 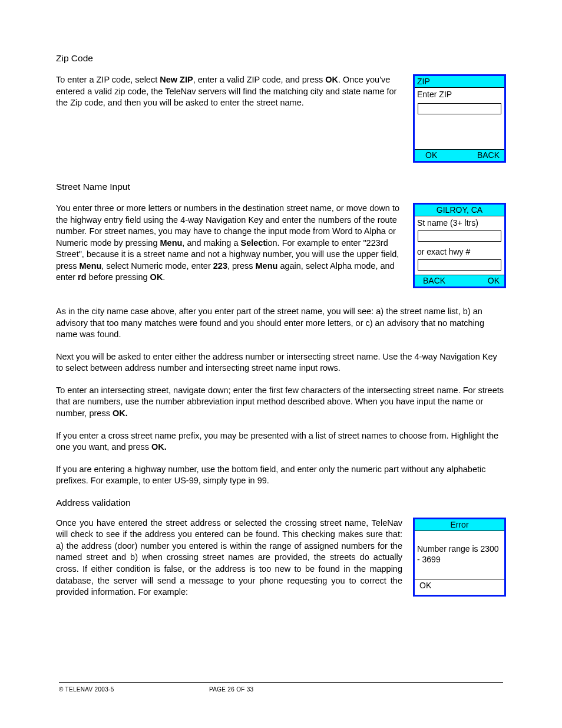 I want to click on bold: rd, so click(x=82, y=277).